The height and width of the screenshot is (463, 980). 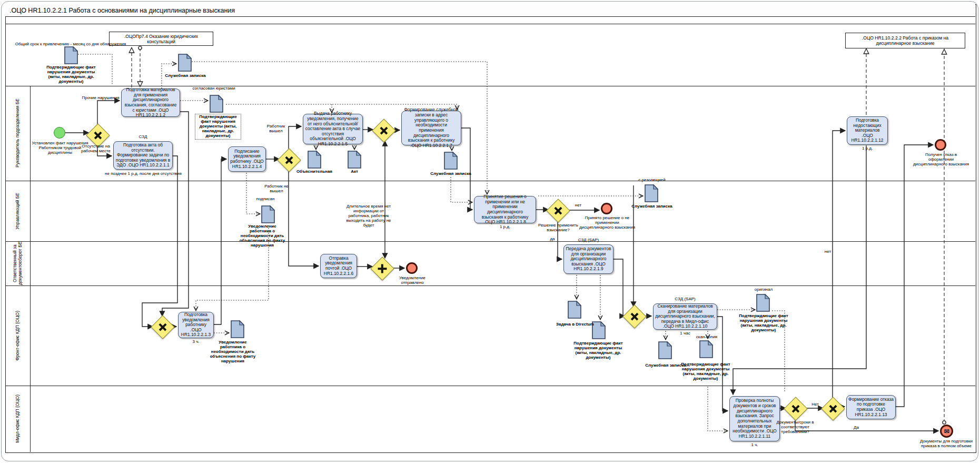 I want to click on system-label: СЗД, so click(x=143, y=137).